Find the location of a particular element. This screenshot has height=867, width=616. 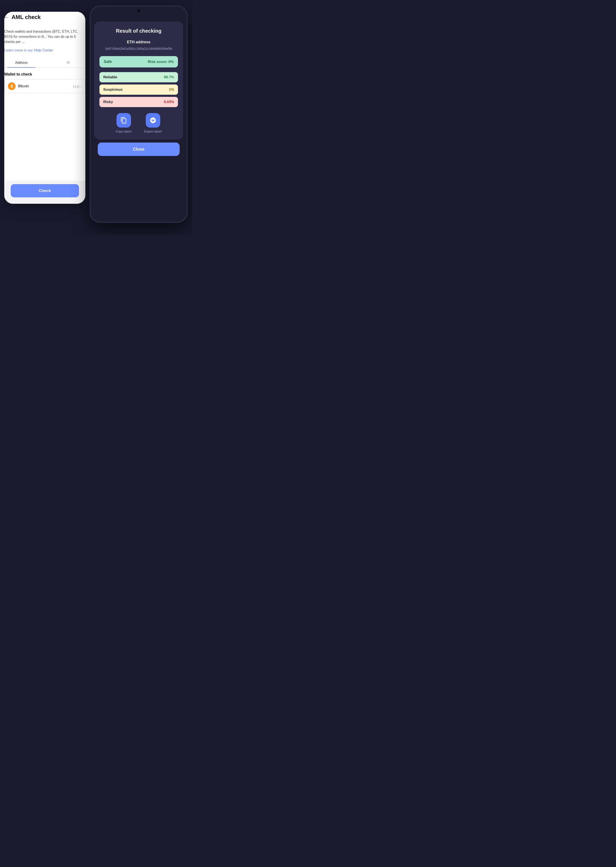

export-icon is located at coordinates (153, 120).